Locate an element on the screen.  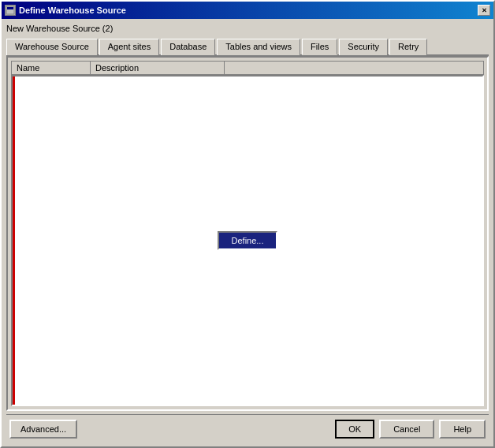
tab-retry: Retry is located at coordinates (408, 47).